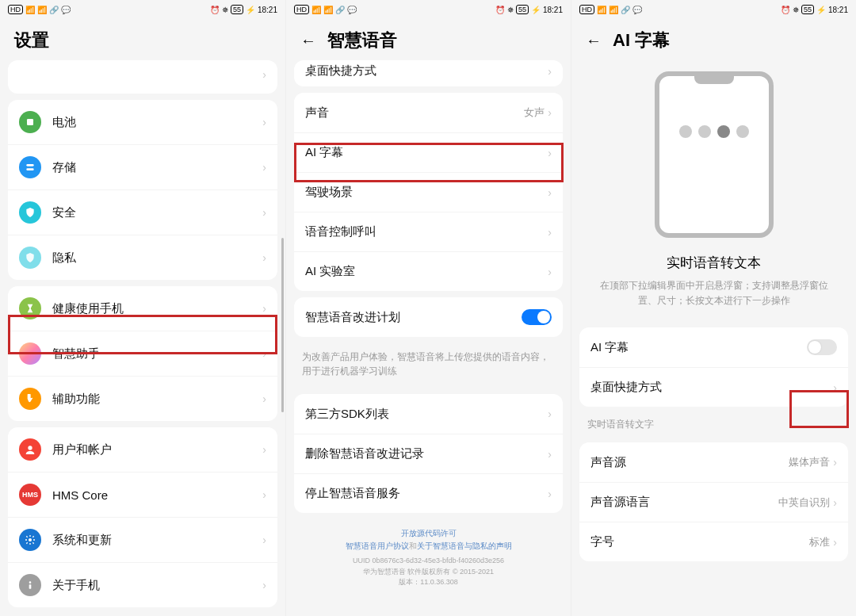  Describe the element at coordinates (143, 166) in the screenshot. I see `row-storage: 存储›` at that location.